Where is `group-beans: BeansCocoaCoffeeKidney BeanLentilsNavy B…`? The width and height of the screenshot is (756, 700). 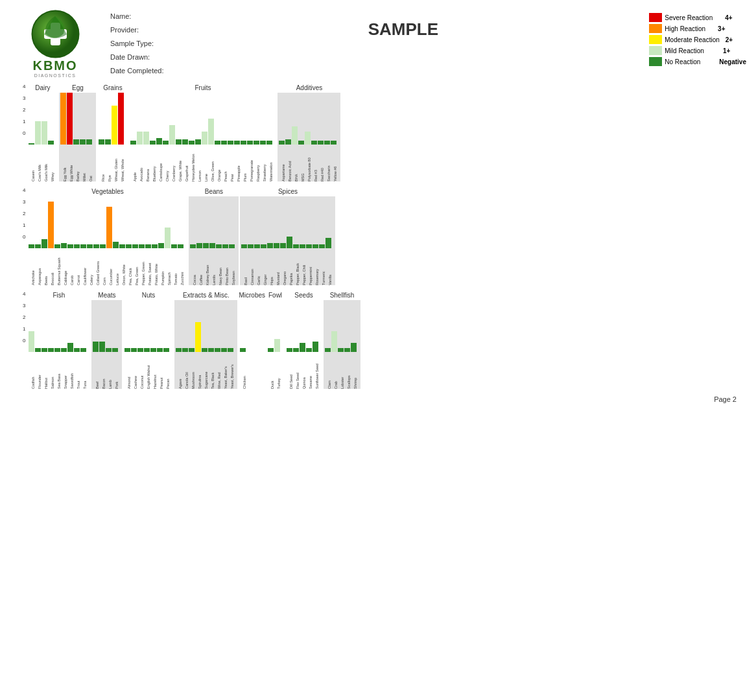
group-beans: BeansCocoaCoffeeKidney BeanLentilsNavy B… is located at coordinates (214, 237).